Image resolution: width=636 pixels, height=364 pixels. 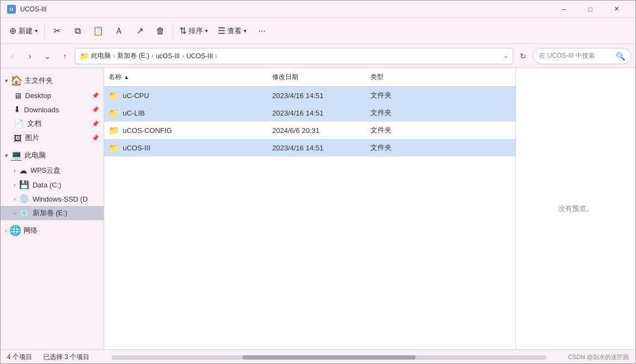 What do you see at coordinates (183, 31) in the screenshot?
I see `sort-icon: ⇅` at bounding box center [183, 31].